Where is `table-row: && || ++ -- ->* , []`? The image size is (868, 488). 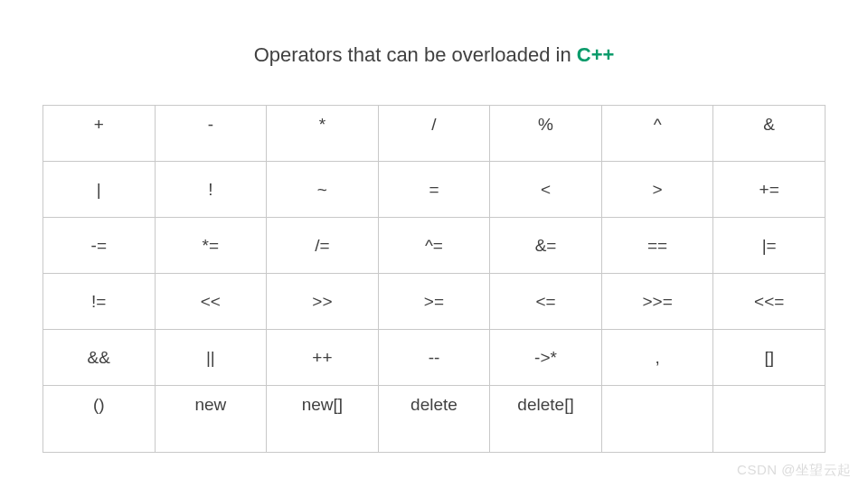 table-row: && || ++ -- ->* , [] is located at coordinates (434, 358).